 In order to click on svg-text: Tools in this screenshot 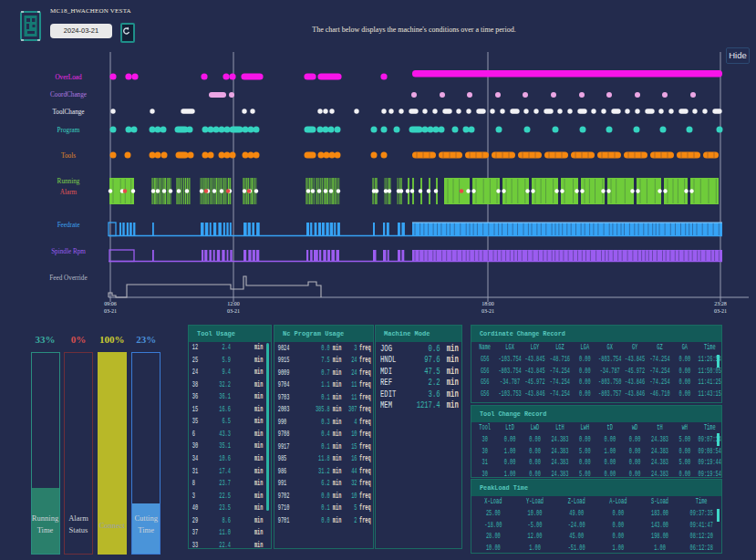, I will do `click(68, 156)`.